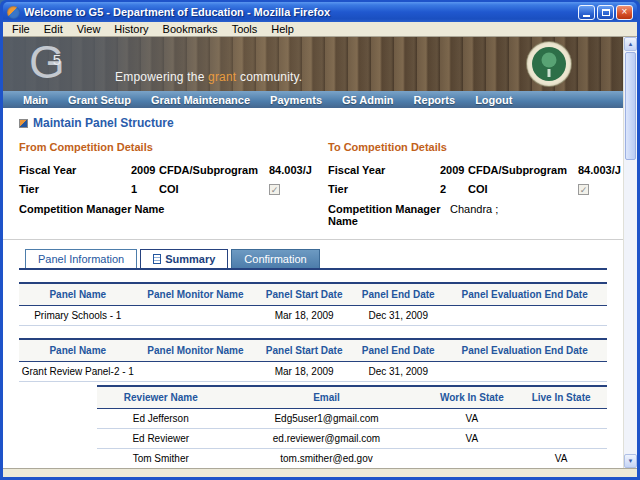 The height and width of the screenshot is (480, 640). Describe the element at coordinates (100, 100) in the screenshot. I see `nav-grant-setup: Grant Setup` at that location.